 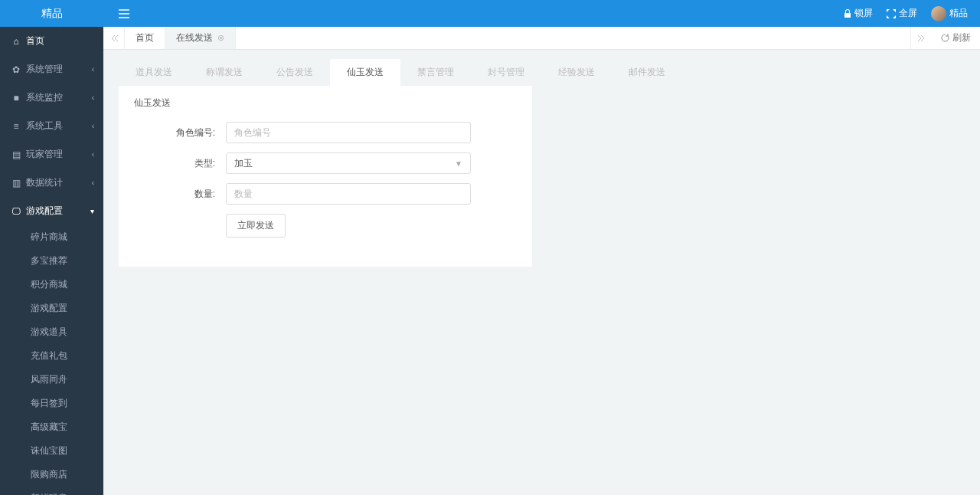 I want to click on nav-game-config: 🖵 游戏配置 ▾, so click(x=52, y=211).